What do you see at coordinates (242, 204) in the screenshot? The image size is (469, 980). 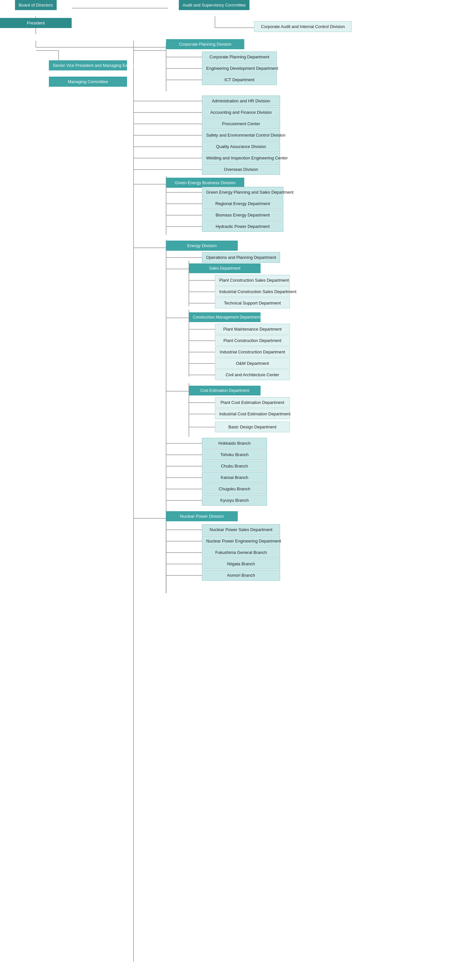 I see `regional-energy: Regional Energy Department` at bounding box center [242, 204].